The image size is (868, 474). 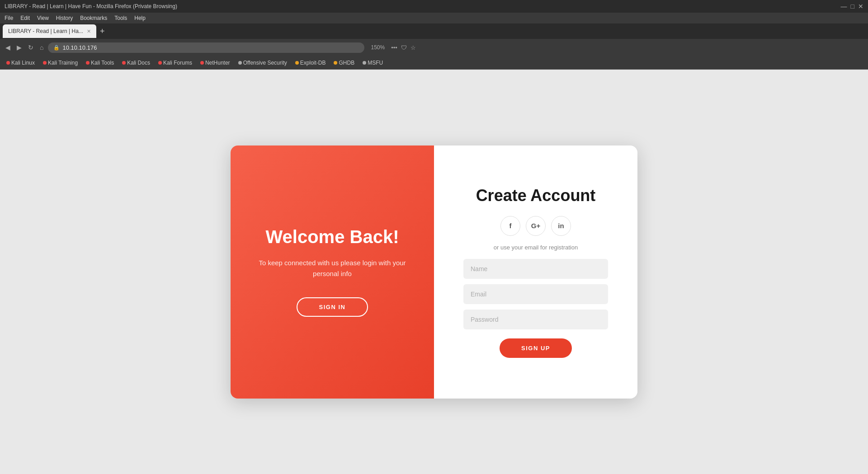 I want to click on url-bar: 🔒 10.10.10.176, so click(x=206, y=48).